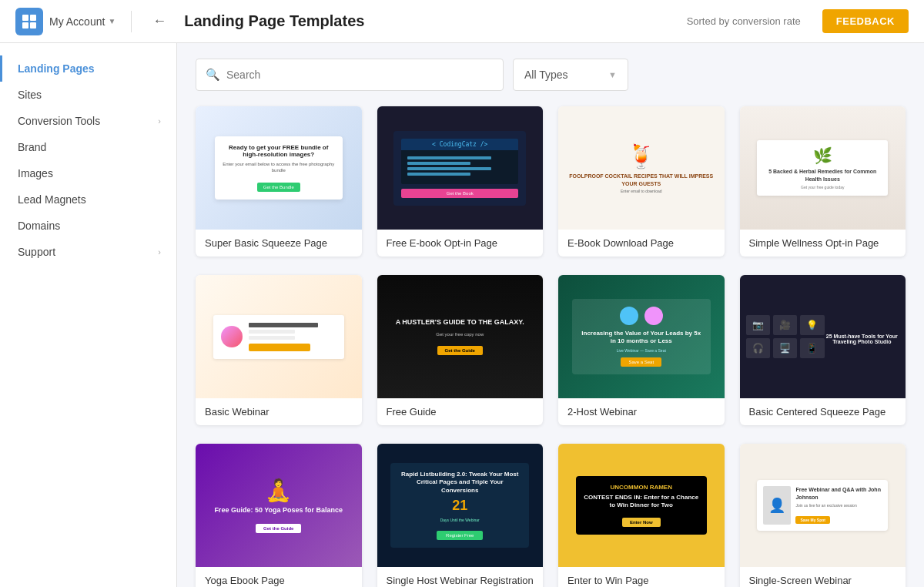  I want to click on template-card-simple-wellness-opt-in: 🌿5 Backed & Herbal Remedies for Common H…, so click(823, 182).